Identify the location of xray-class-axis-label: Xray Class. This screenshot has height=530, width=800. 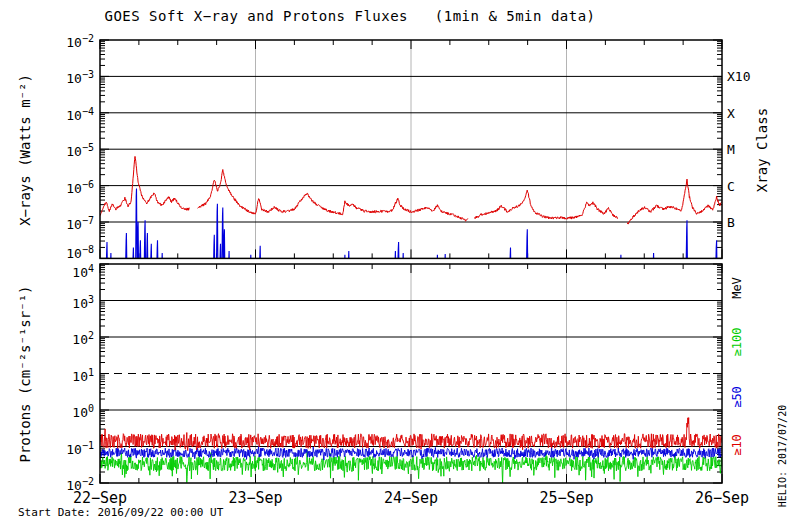
(762, 150).